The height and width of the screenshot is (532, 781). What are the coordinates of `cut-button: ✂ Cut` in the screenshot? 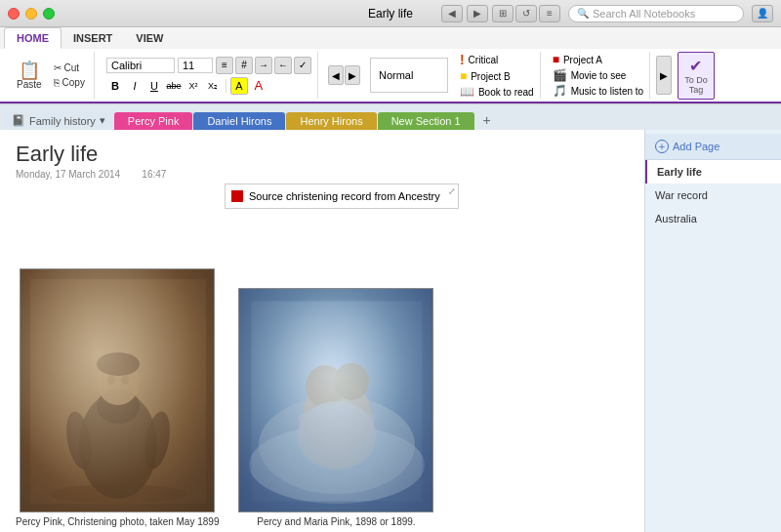 It's located at (69, 68).